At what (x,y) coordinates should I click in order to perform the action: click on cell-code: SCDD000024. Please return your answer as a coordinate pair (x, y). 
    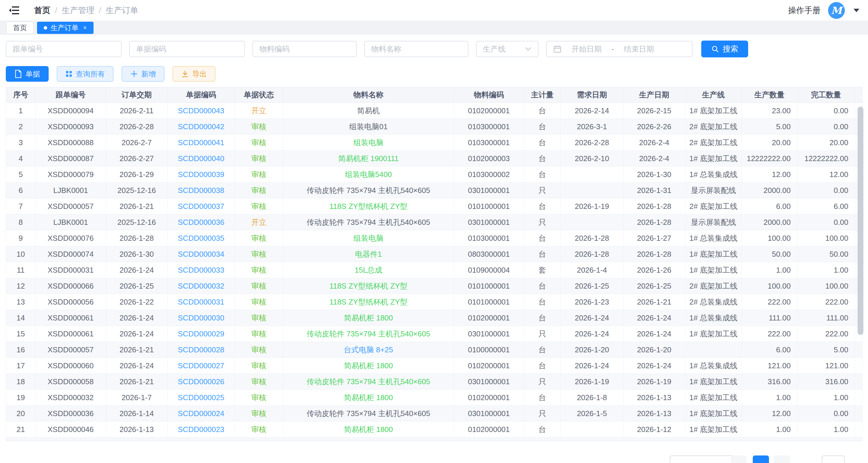
    Looking at the image, I should click on (201, 413).